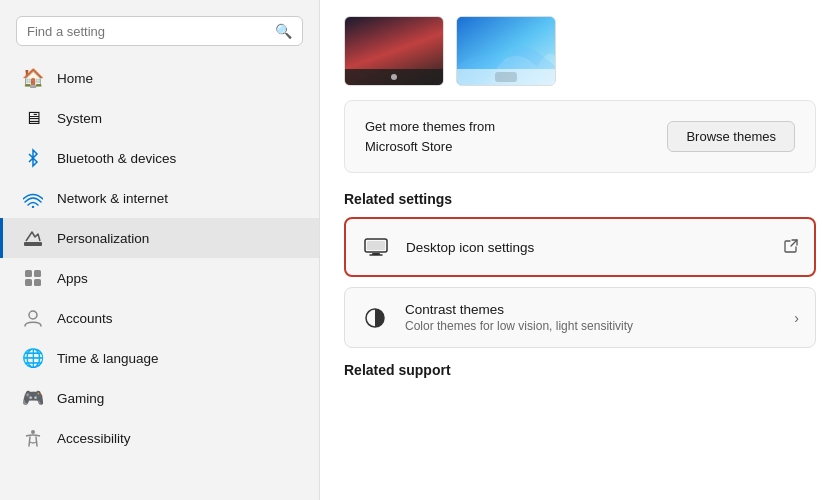 The image size is (840, 500). What do you see at coordinates (33, 278) in the screenshot?
I see `apps-icon` at bounding box center [33, 278].